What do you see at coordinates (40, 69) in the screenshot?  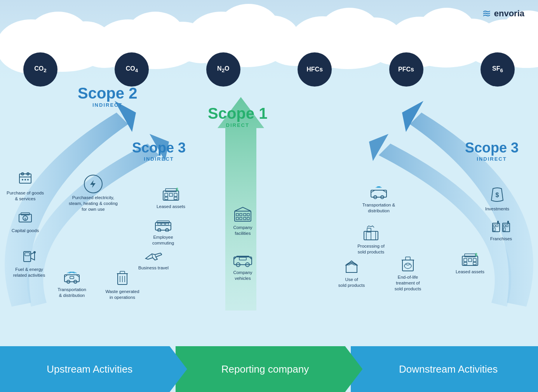 I see `gas-co2: CO2` at bounding box center [40, 69].